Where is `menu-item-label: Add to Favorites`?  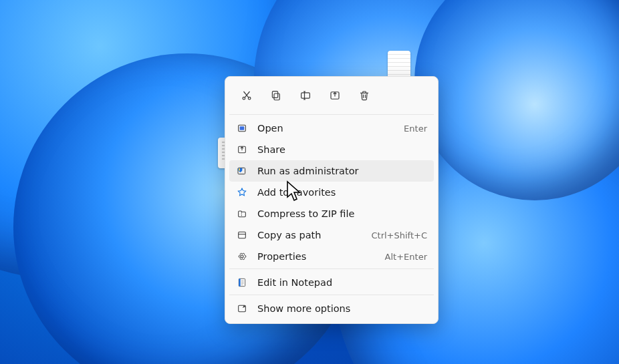
menu-item-label: Add to Favorites is located at coordinates (342, 192).